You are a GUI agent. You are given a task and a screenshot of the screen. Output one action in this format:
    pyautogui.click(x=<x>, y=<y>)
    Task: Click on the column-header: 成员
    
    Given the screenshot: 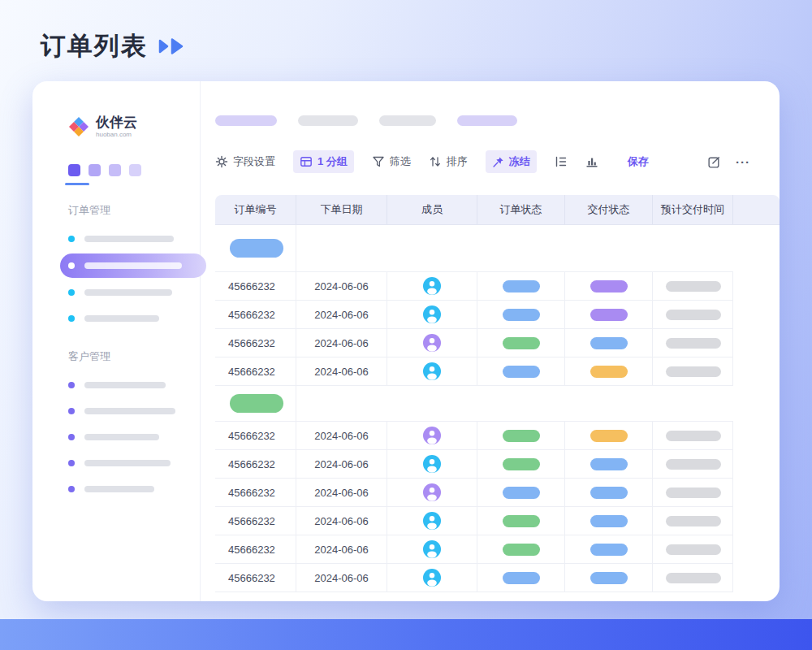 What is the action you would take?
    pyautogui.click(x=432, y=210)
    